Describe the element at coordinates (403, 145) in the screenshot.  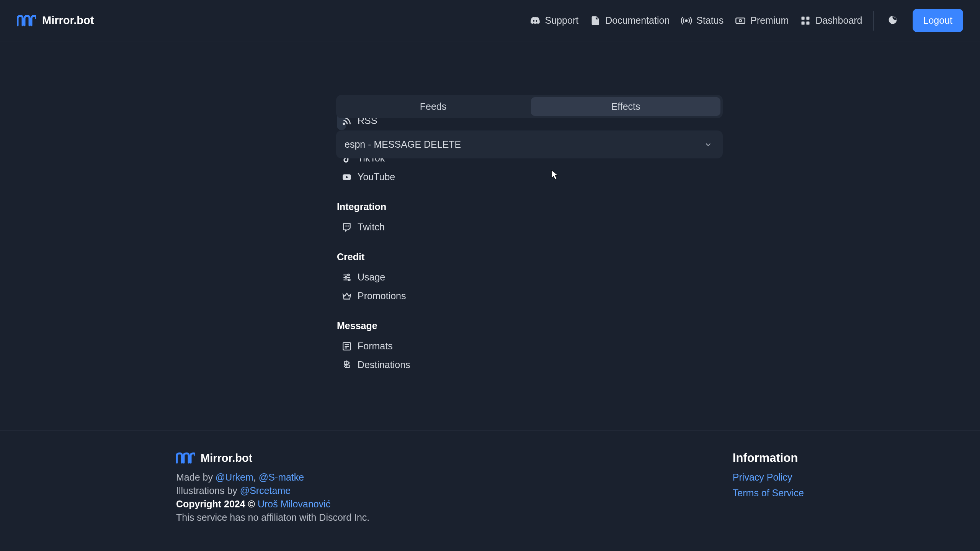
I see `effect-select-value: espn - MESSAGE DELETE` at that location.